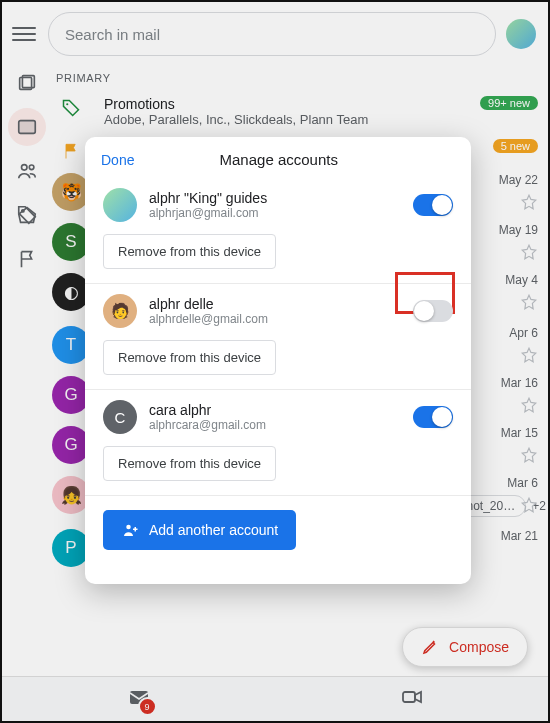 The width and height of the screenshot is (550, 723). What do you see at coordinates (275, 698) in the screenshot?
I see `bottom-nav: 9` at bounding box center [275, 698].